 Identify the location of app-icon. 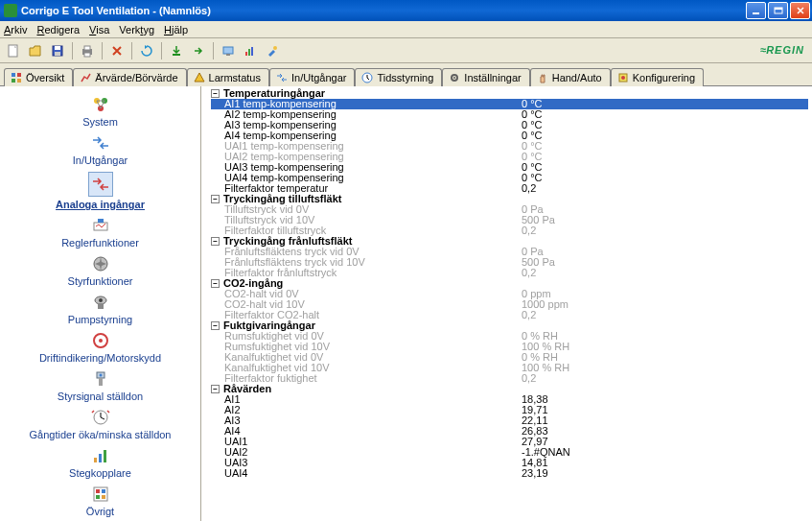
(11, 11).